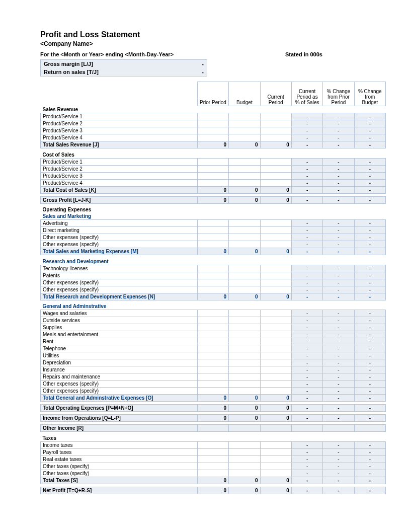  I want to click on gross-margin-value: -, so click(179, 64).